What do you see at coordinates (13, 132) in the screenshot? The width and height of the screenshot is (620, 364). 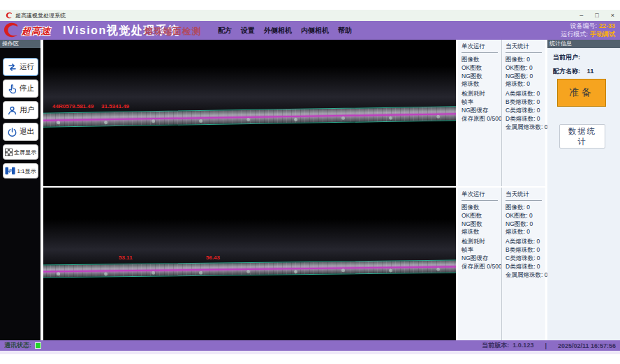 I see `exit-power-icon` at bounding box center [13, 132].